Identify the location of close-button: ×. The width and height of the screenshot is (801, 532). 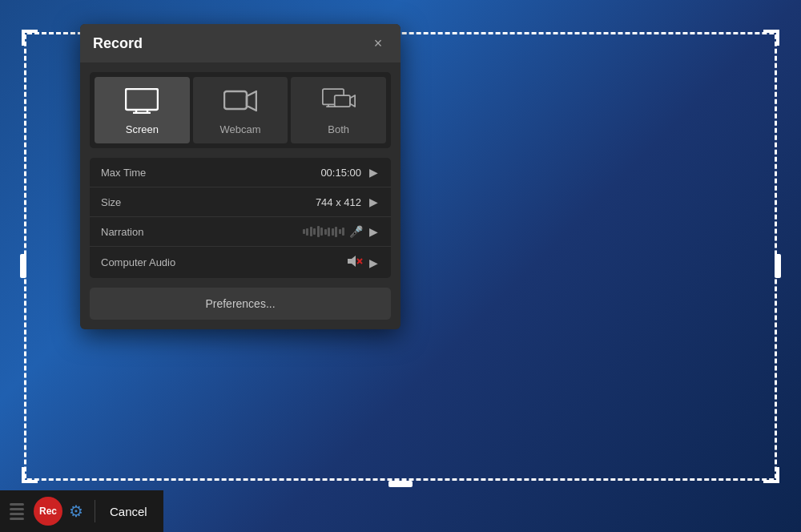
(378, 43).